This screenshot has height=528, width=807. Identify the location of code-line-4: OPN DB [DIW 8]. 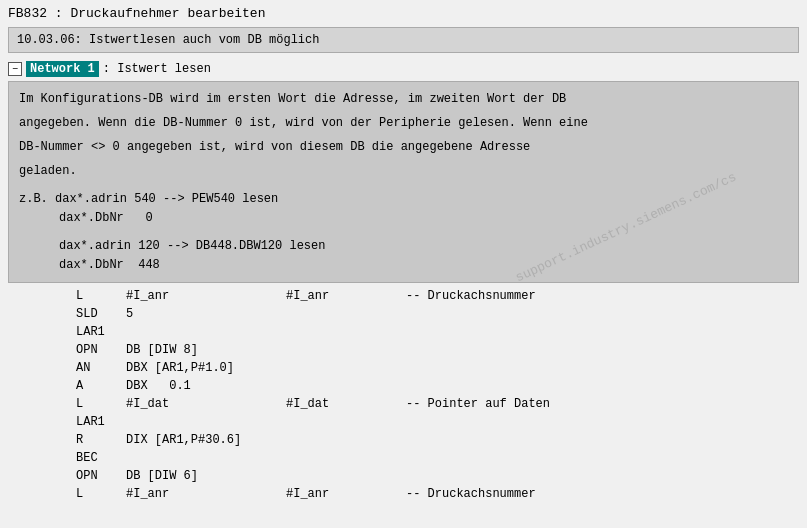
(404, 350).